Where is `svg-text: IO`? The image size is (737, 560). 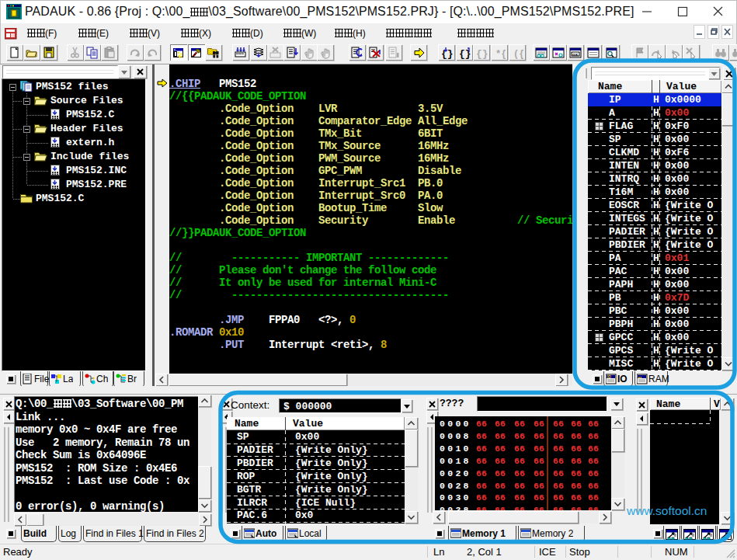 svg-text: IO is located at coordinates (609, 377).